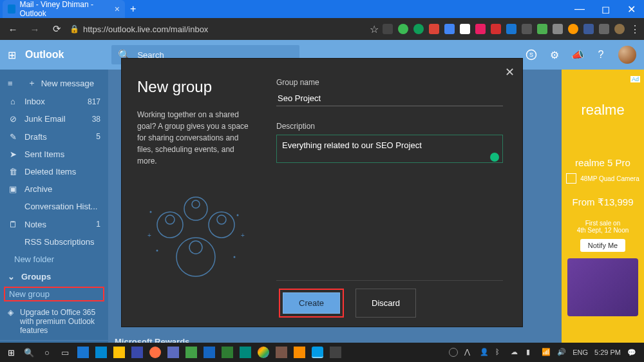  I want to click on sidebar-item-archive: ▣Archive, so click(54, 189).